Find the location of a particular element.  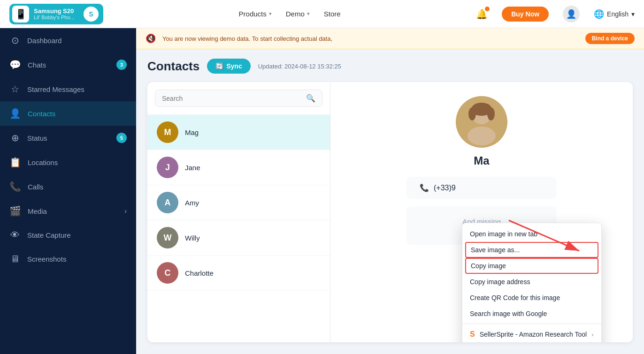

status-badge: 5 is located at coordinates (122, 138).